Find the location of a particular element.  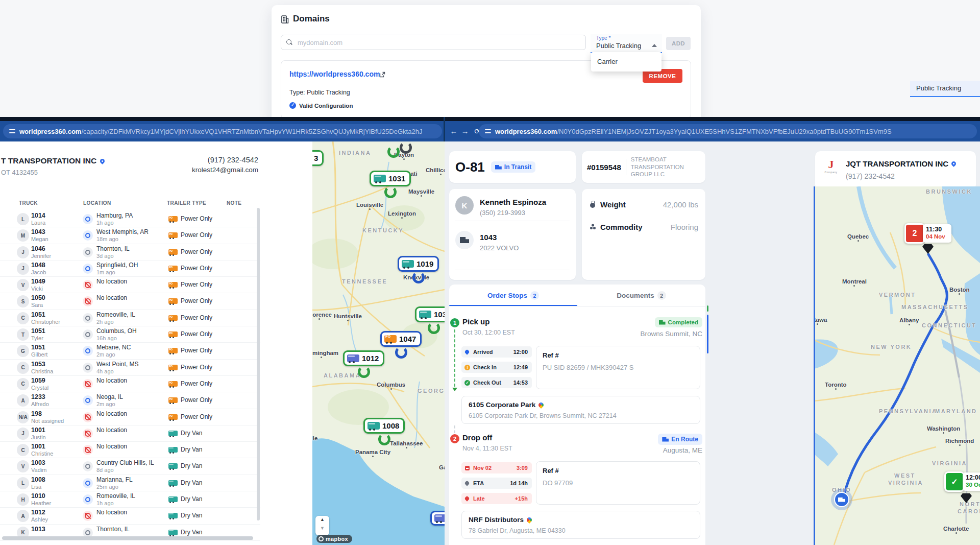

fleet-map: INDIANAKENTUCKYTENNESSEEALABAMAGEORGIA D… is located at coordinates (379, 343).